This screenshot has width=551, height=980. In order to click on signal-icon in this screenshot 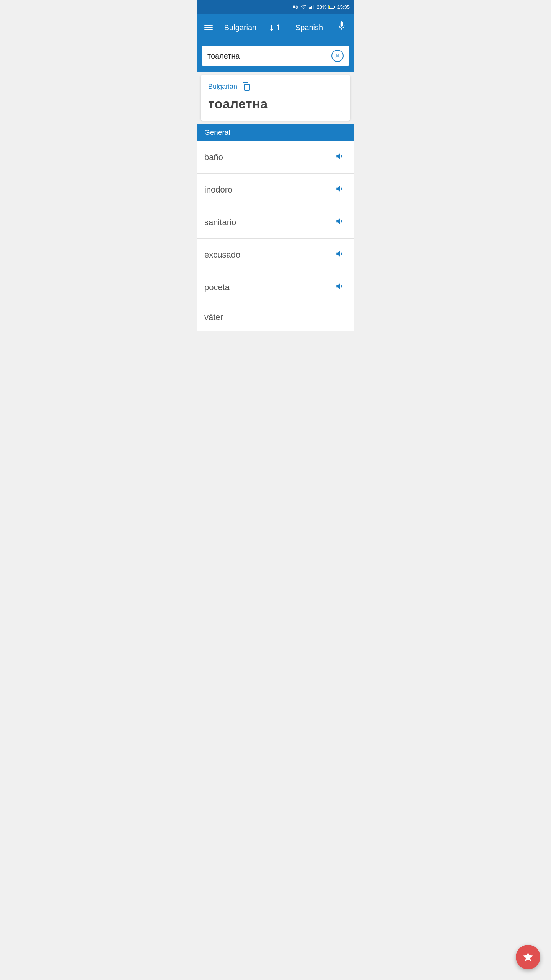, I will do `click(311, 7)`.